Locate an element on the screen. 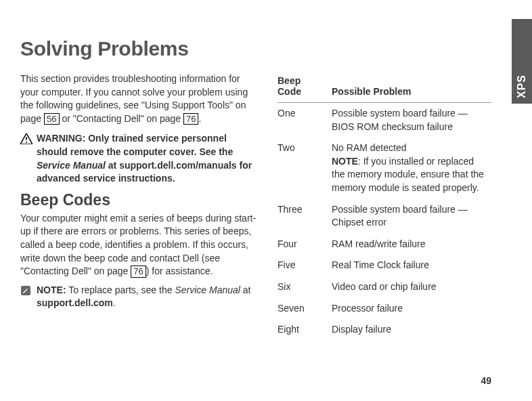 This screenshot has height=401, width=532. page-number: 49 is located at coordinates (486, 381).